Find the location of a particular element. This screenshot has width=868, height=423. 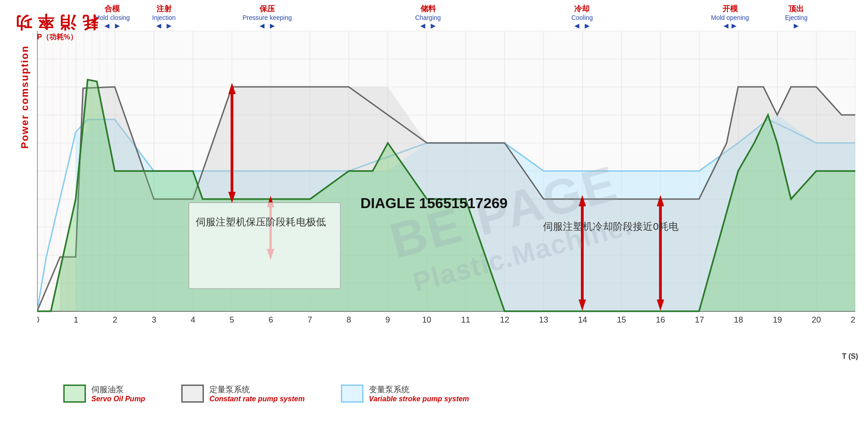

svg-text: 2 is located at coordinates (115, 320).